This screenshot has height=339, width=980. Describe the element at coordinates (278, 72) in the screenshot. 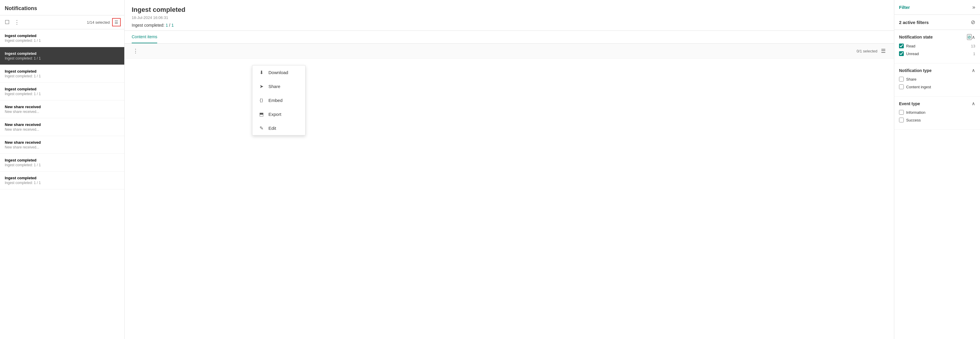

I see `dropdown-item-label: Download` at that location.